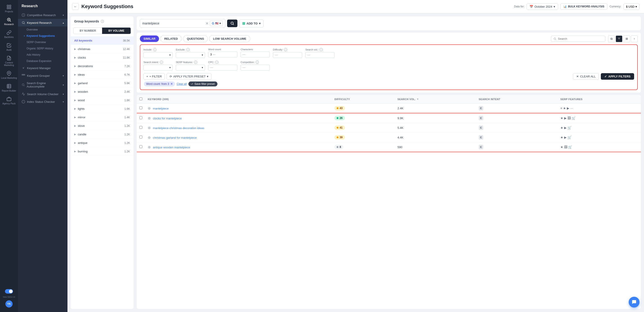 This screenshot has width=644, height=312. I want to click on group-item-5: ▶ wooden 2.4K, so click(102, 92).